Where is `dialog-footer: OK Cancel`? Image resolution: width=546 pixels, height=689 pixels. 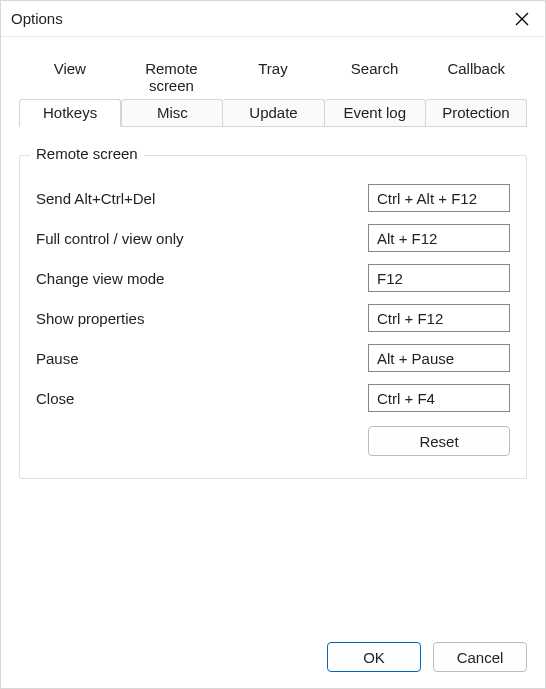 dialog-footer: OK Cancel is located at coordinates (273, 657).